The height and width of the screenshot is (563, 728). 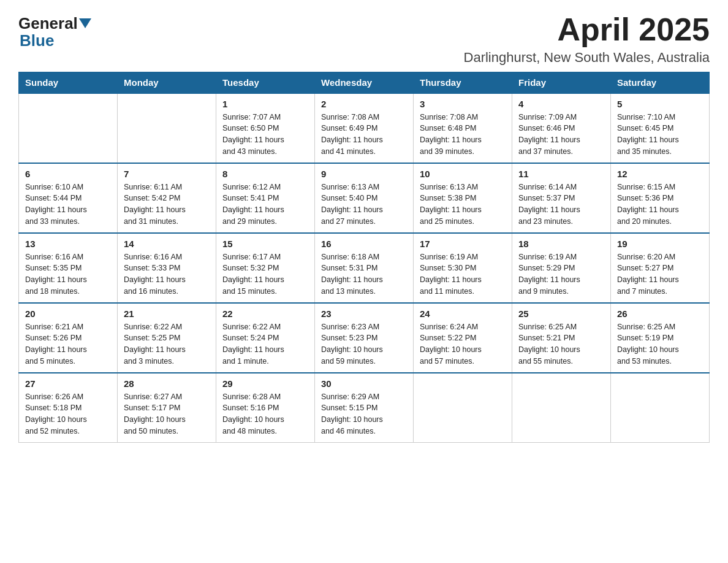 I want to click on day-number: 23, so click(x=364, y=314).